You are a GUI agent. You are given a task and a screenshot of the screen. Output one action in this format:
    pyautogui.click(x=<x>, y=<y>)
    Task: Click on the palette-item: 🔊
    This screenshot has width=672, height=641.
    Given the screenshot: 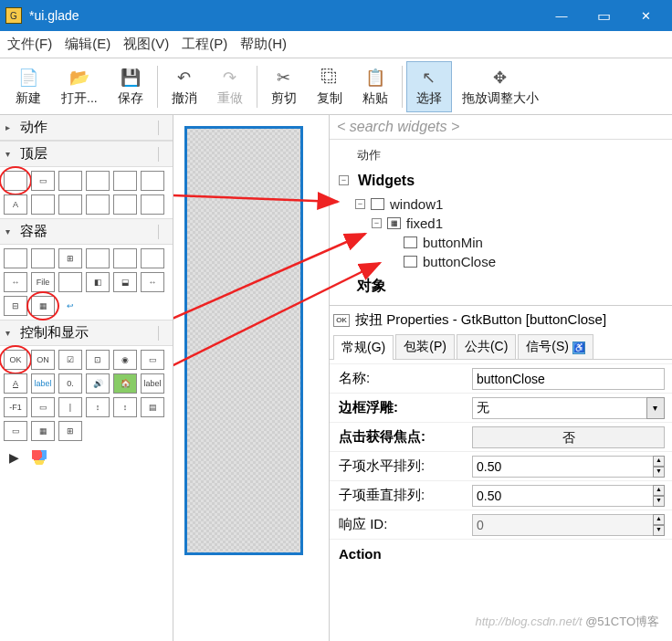 What is the action you would take?
    pyautogui.click(x=98, y=384)
    